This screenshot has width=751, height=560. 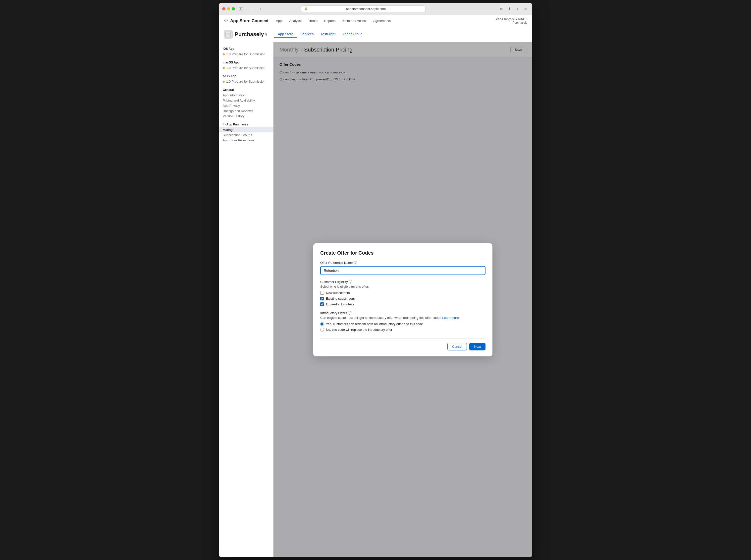 What do you see at coordinates (224, 68) in the screenshot?
I see `status-dot-macos` at bounding box center [224, 68].